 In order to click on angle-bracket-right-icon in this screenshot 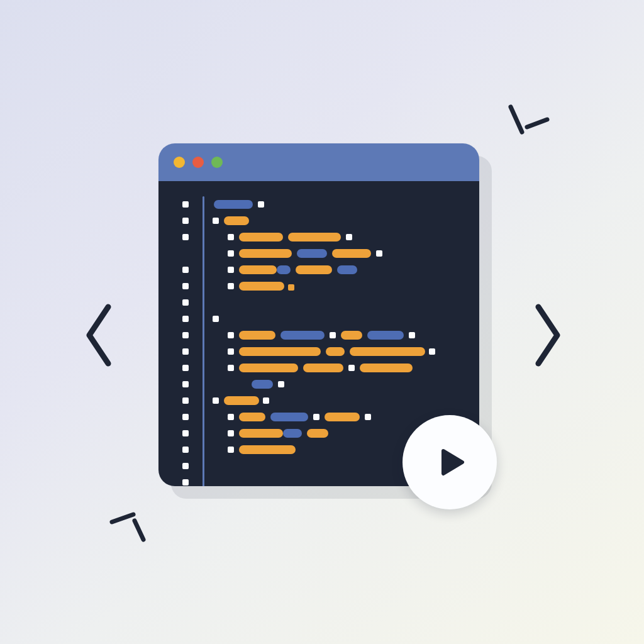, I will do `click(547, 335)`.